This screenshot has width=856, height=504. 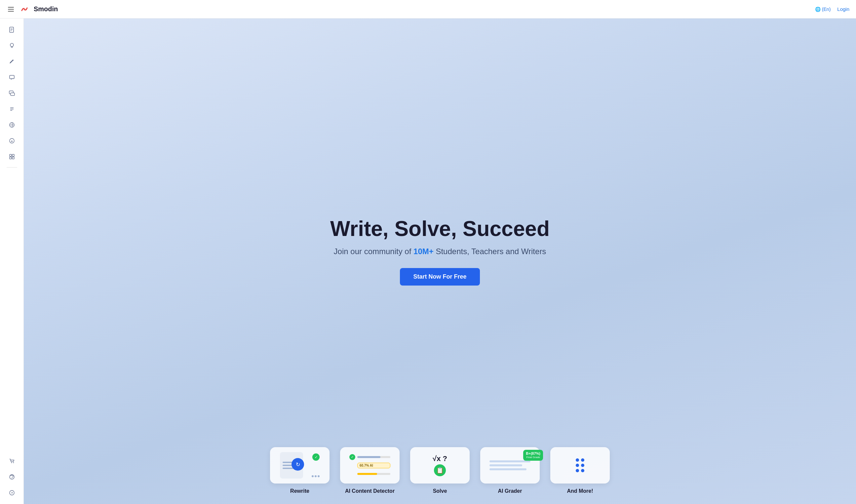 What do you see at coordinates (12, 493) in the screenshot?
I see `sidebar-item-help: ?` at bounding box center [12, 493].